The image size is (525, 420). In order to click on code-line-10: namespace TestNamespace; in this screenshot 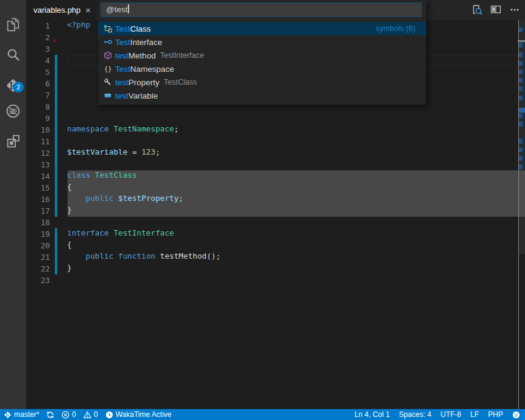, I will do `click(123, 130)`.